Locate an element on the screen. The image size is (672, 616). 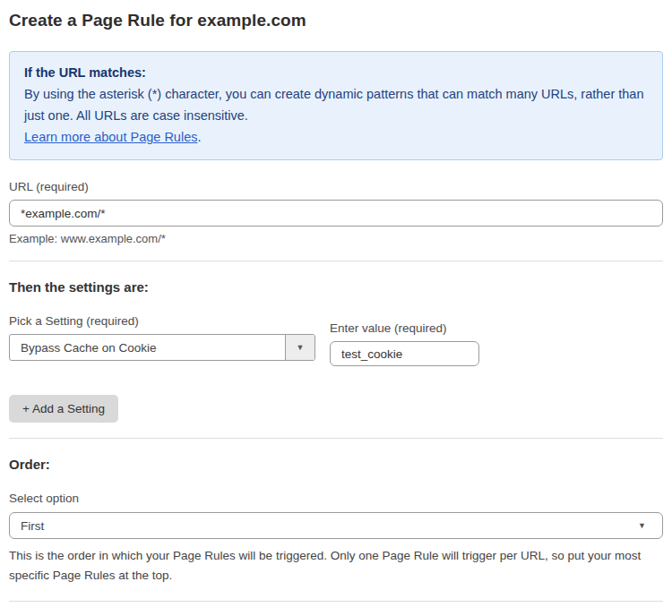
order-help-text: This is the order in which your Page Rul… is located at coordinates (332, 566).